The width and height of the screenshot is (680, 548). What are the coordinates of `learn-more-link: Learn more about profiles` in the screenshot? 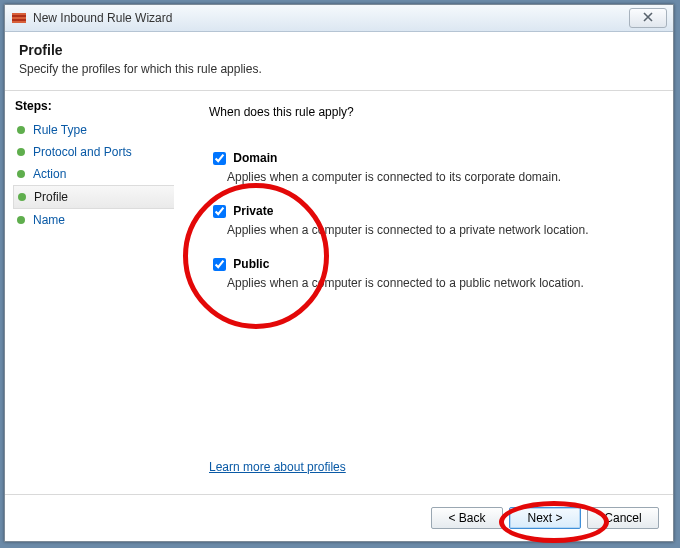 It's located at (432, 467).